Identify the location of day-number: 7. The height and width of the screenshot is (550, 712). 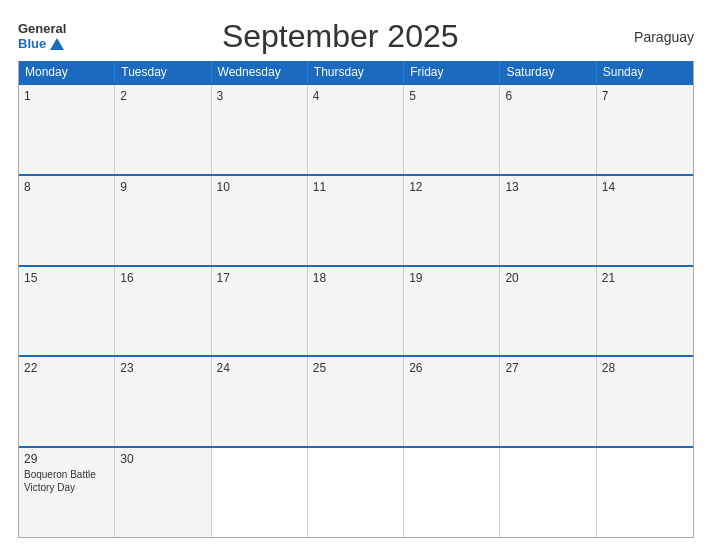
(645, 96).